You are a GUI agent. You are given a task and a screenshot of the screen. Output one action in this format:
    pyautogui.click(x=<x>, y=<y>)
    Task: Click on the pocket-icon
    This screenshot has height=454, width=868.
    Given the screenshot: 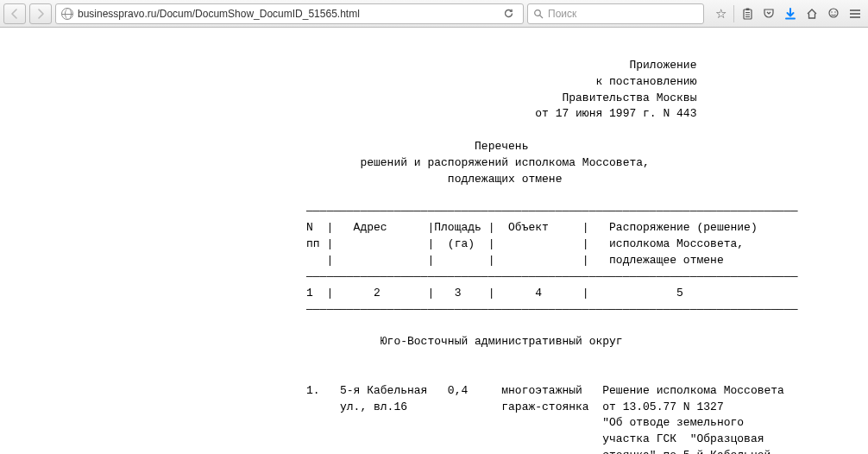 What is the action you would take?
    pyautogui.click(x=769, y=14)
    